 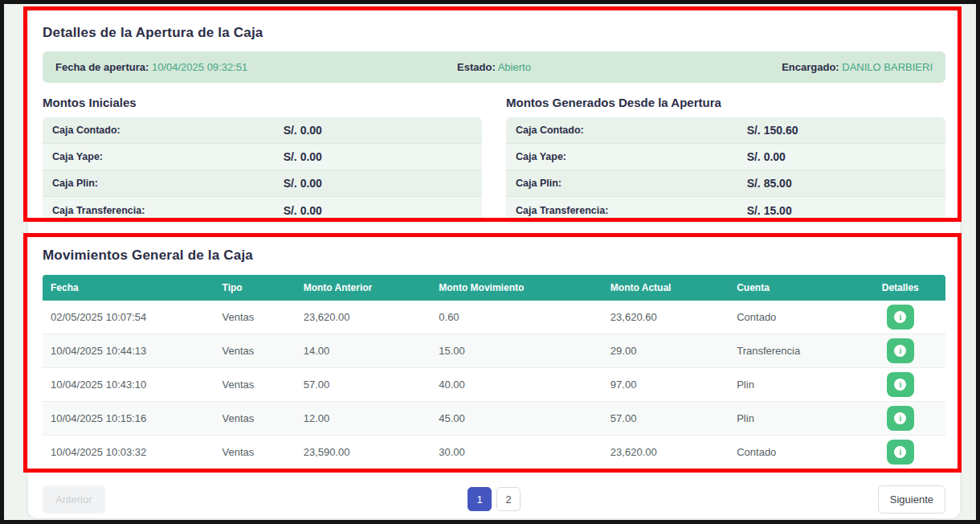 I want to click on table-row: 10/04/2025 10:44:13Ventas14.0015.0029.00…, so click(x=494, y=351).